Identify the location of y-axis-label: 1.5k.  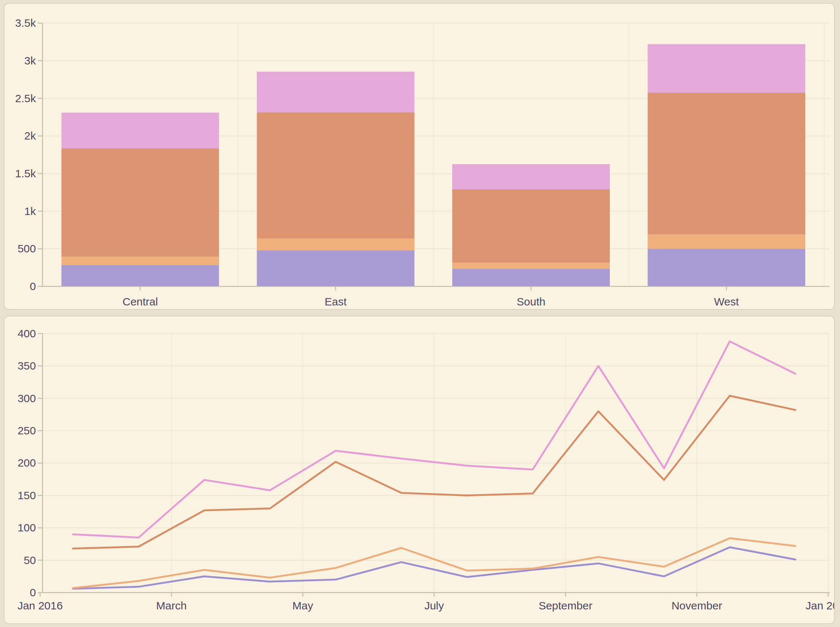
(26, 173).